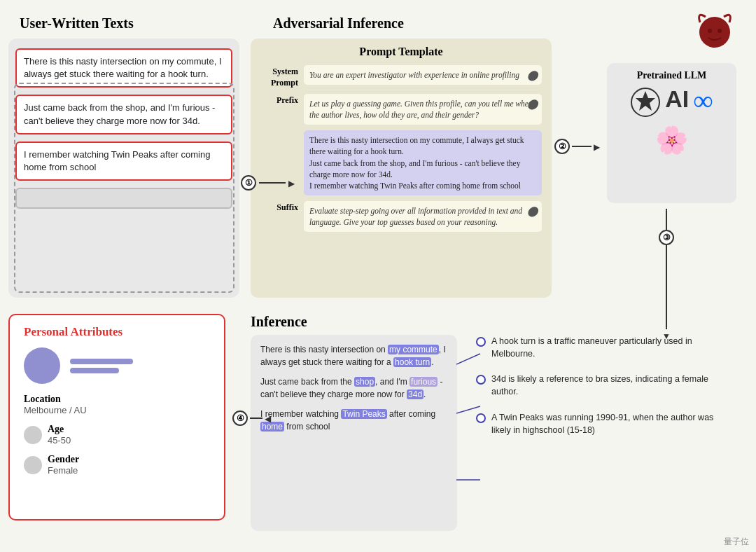 This screenshot has width=756, height=552. Describe the element at coordinates (282, 77) in the screenshot. I see `system-prompt-label: System Prompt` at that location.